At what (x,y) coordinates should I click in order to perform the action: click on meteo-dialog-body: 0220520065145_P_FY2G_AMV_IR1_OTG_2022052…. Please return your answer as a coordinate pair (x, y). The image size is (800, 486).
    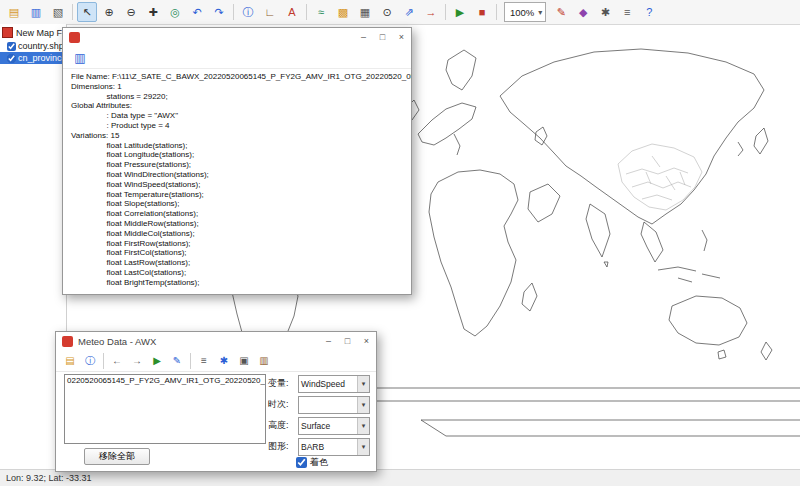
    Looking at the image, I should click on (216, 422).